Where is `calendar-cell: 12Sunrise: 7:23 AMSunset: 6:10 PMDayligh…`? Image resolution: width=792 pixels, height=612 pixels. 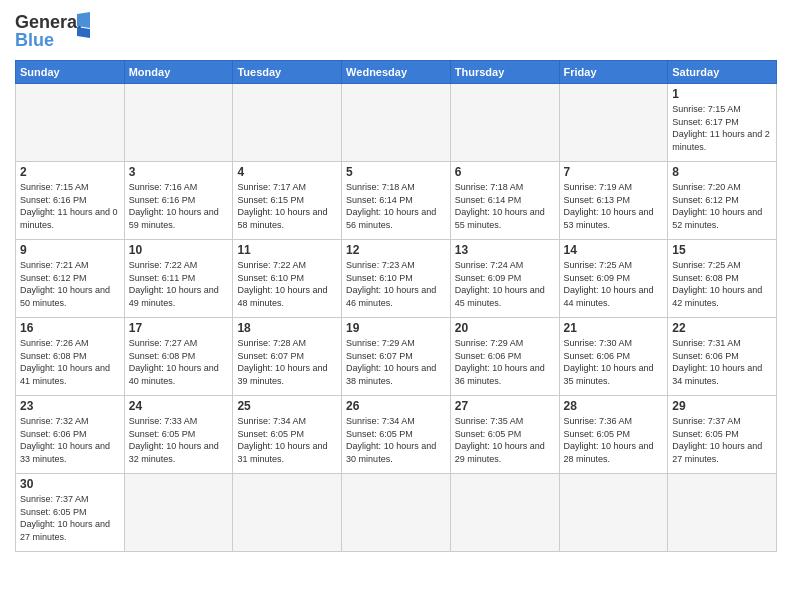 calendar-cell: 12Sunrise: 7:23 AMSunset: 6:10 PMDayligh… is located at coordinates (396, 279).